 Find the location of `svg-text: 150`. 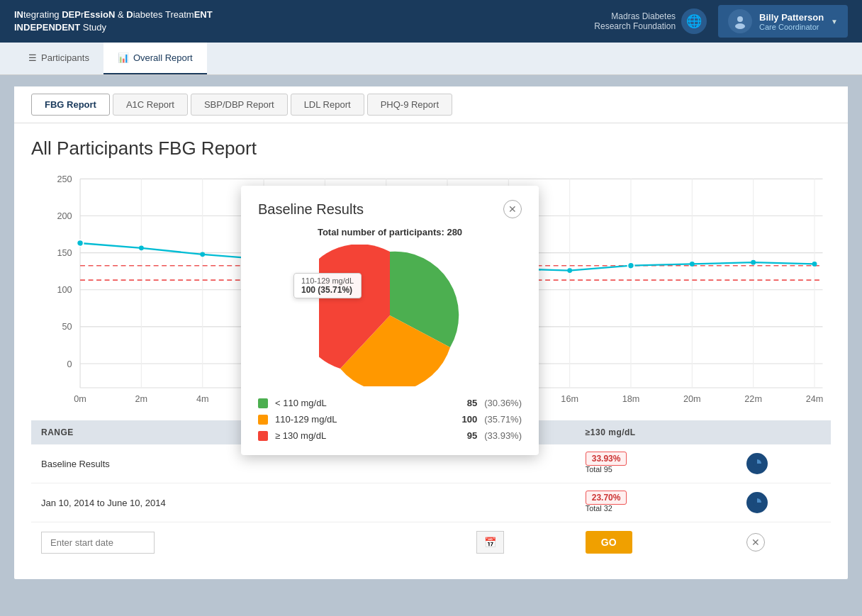

svg-text: 150 is located at coordinates (64, 253).